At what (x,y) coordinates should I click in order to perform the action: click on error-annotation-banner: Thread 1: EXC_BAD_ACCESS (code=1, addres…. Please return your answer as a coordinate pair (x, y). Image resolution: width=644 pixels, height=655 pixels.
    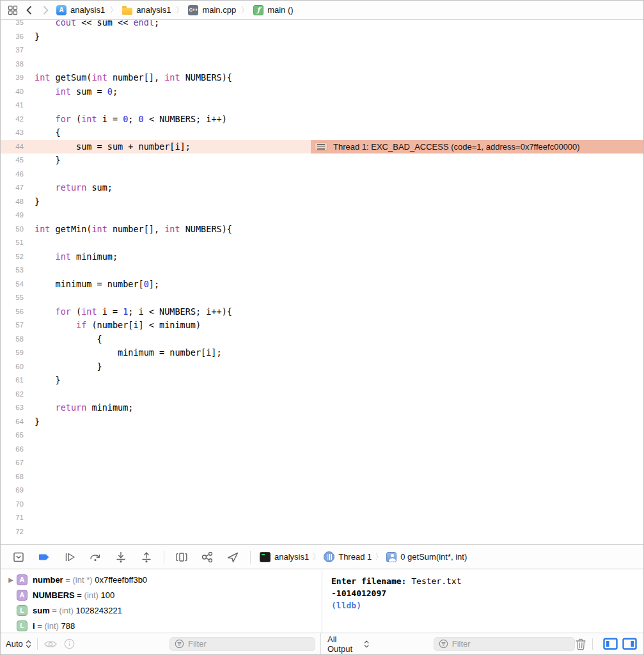
    Looking at the image, I should click on (477, 147).